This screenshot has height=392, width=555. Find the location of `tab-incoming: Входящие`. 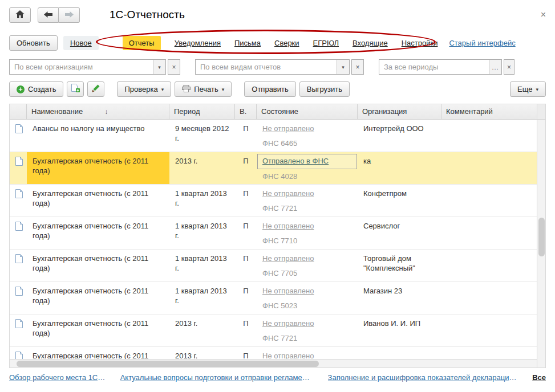

tab-incoming: Входящие is located at coordinates (370, 43).